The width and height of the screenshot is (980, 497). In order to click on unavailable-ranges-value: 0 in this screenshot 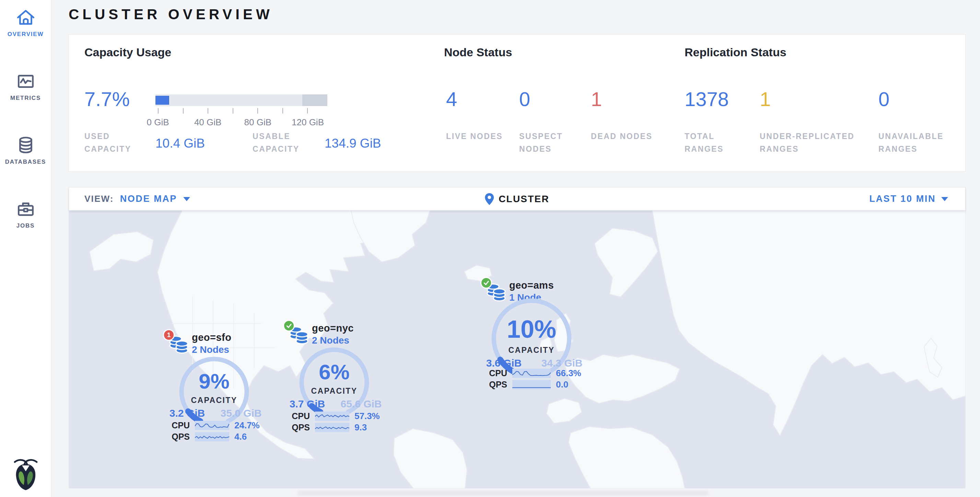, I will do `click(884, 99)`.